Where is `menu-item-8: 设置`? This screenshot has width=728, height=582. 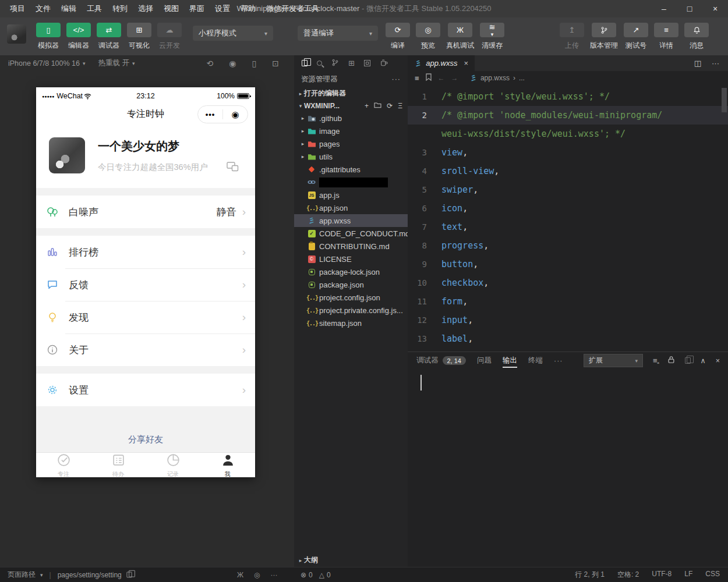
menu-item-8: 设置 is located at coordinates (222, 9).